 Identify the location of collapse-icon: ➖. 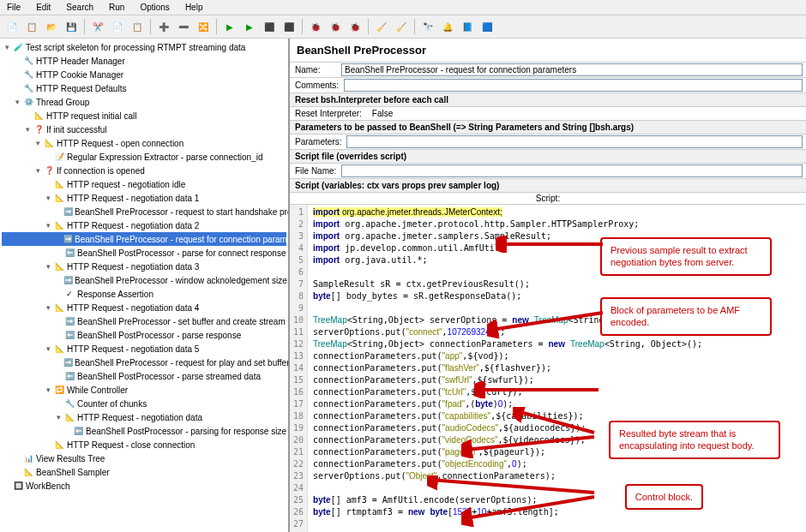
(183, 27).